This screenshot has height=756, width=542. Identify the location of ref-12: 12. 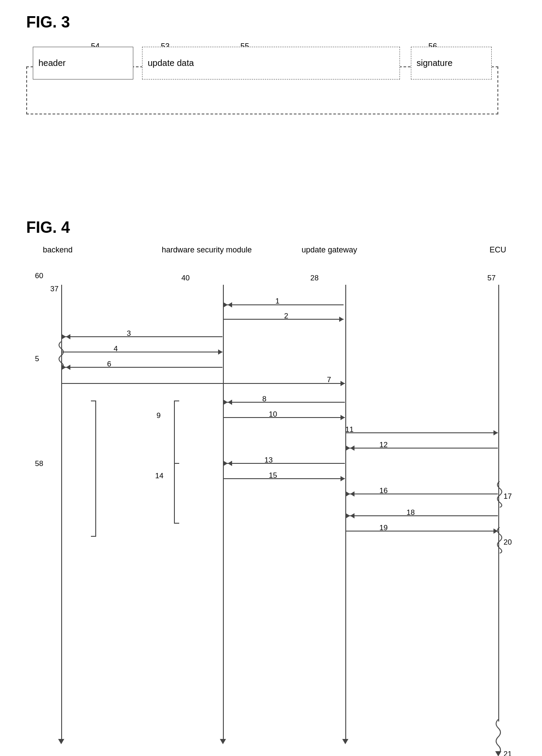
(384, 445).